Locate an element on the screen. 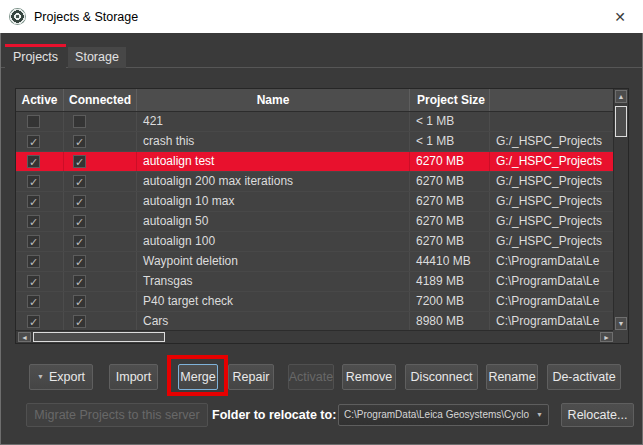 This screenshot has height=445, width=643. table-row: ✓ ✓ 421 < 1 MB is located at coordinates (315, 122).